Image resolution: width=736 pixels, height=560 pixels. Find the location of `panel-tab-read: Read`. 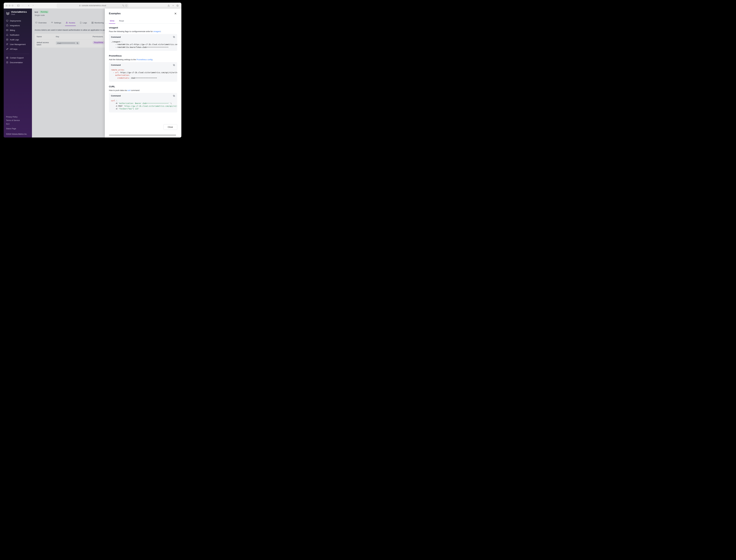

panel-tab-read: Read is located at coordinates (121, 21).